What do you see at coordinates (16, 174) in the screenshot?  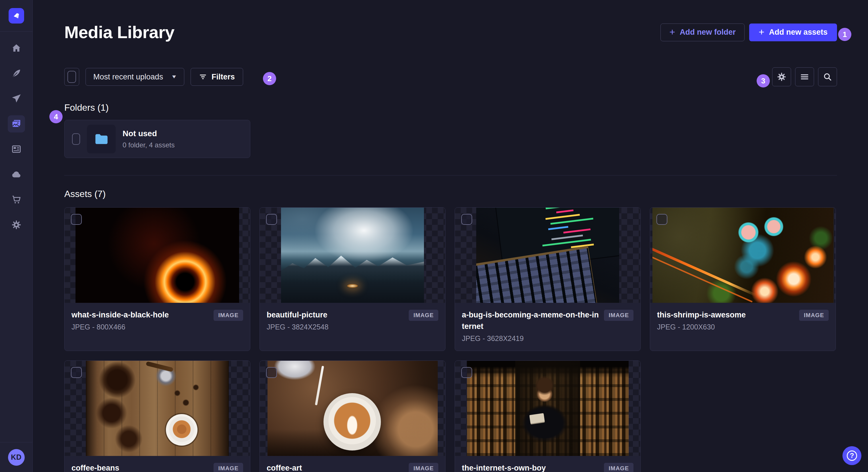 I see `cloud-icon` at bounding box center [16, 174].